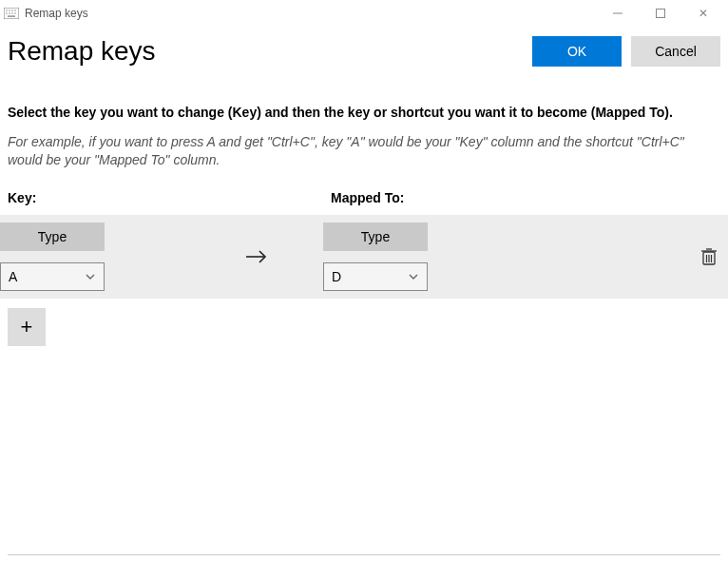 This screenshot has height=561, width=728. I want to click on example-text: For example, if you want to press A and …, so click(364, 151).